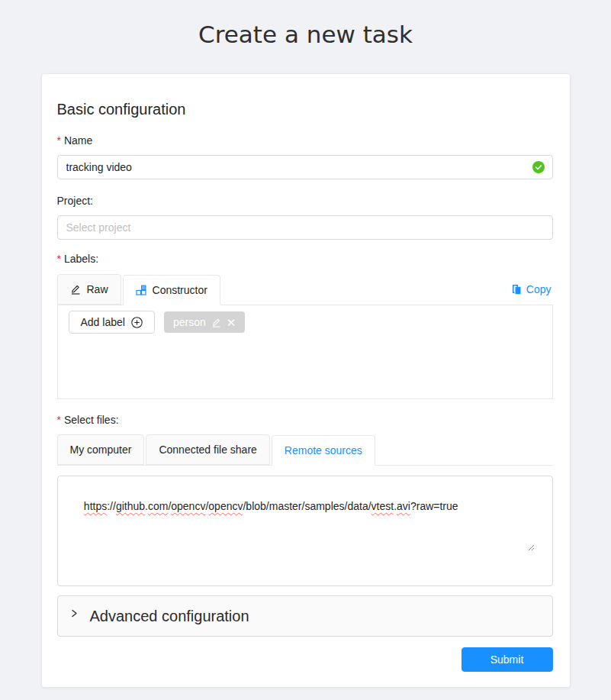  I want to click on advanced-configuration-toggle: Advanced configuration, so click(305, 616).